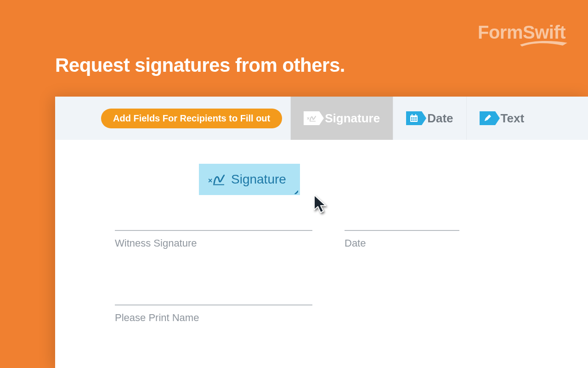 The width and height of the screenshot is (588, 368). Describe the element at coordinates (352, 119) in the screenshot. I see `tool-signature-label: Signature` at that location.